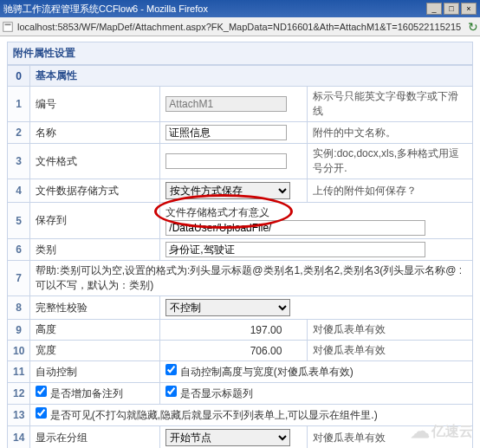 The image size is (480, 448). What do you see at coordinates (442, 432) in the screenshot?
I see `watermark: ☁ 亿速云` at bounding box center [442, 432].